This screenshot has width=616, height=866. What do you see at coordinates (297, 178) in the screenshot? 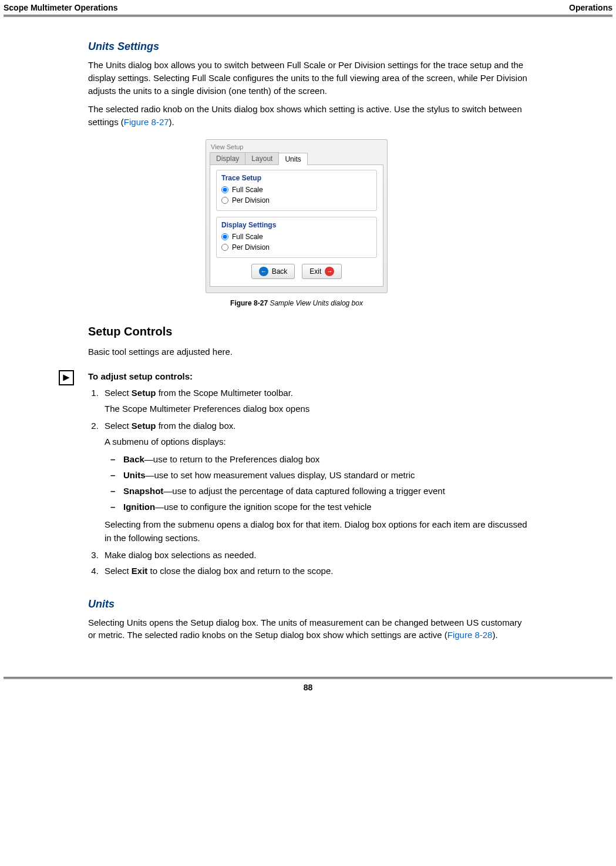
I see `legend-trace-setup: Trace Setup` at bounding box center [297, 178].